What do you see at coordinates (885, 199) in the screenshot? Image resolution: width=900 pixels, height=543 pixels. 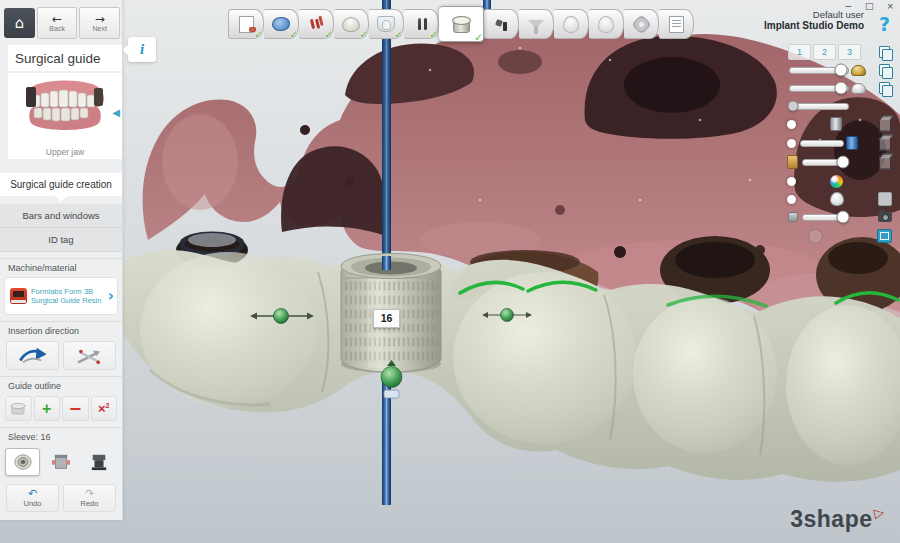 I see `ghost-model-icon` at bounding box center [885, 199].